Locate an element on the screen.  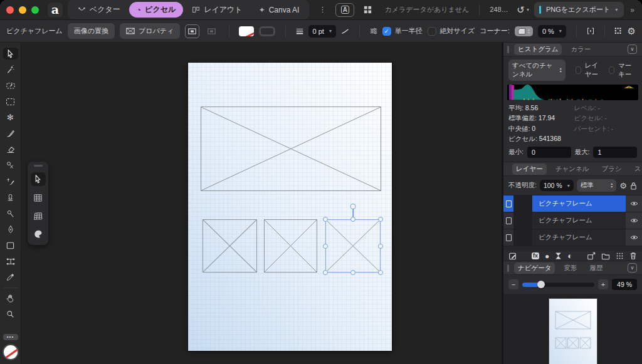
adjustment-layer-icon is located at coordinates (558, 256).